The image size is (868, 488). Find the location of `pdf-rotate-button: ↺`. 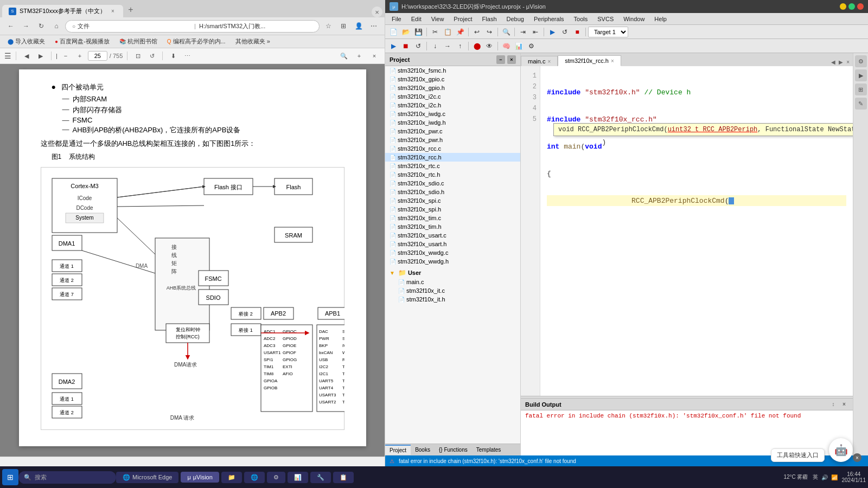

pdf-rotate-button: ↺ is located at coordinates (152, 56).